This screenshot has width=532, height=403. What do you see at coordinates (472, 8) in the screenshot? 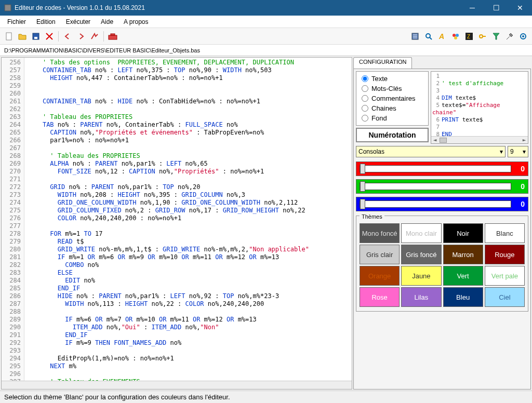
I see `minimize-button: ─` at bounding box center [472, 8].